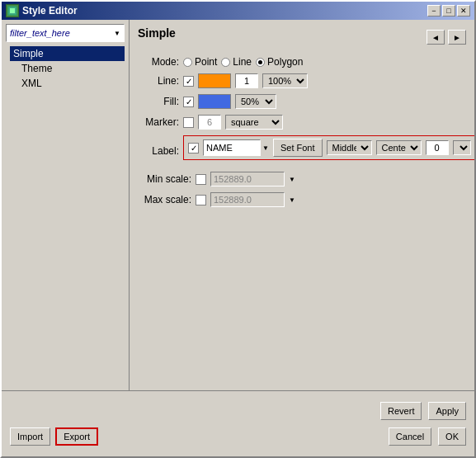 This screenshot has width=476, height=458. I want to click on label-row: Label: ✓ ▼ Set Font Middle Center, so click(302, 150).